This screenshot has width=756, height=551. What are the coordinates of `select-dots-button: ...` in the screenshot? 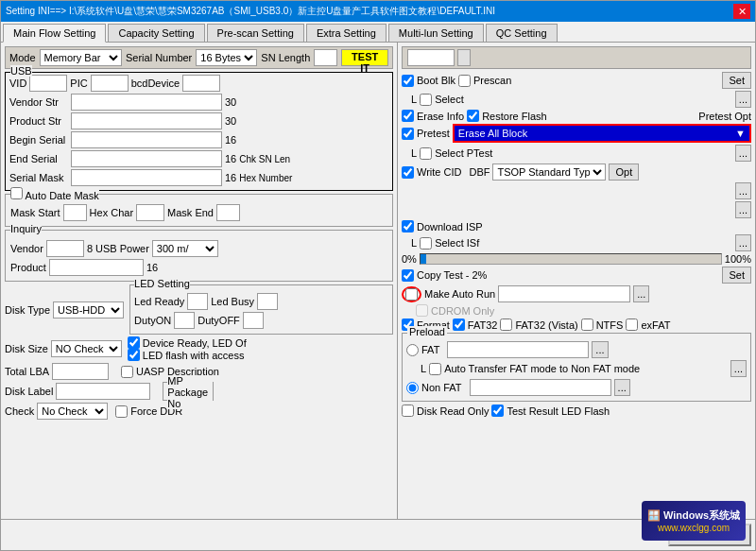 It's located at (743, 99).